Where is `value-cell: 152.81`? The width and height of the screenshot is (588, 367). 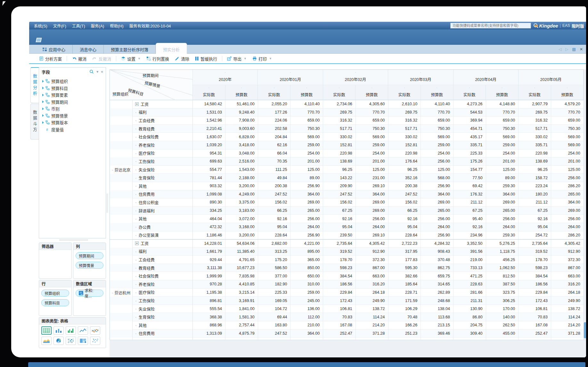 value-cell: 152.81 is located at coordinates (405, 145).